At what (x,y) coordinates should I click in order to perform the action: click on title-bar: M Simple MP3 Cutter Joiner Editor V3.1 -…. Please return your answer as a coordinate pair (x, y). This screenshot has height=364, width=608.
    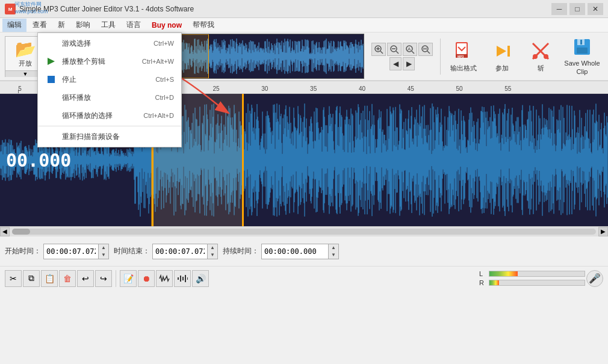
    Looking at the image, I should click on (304, 9).